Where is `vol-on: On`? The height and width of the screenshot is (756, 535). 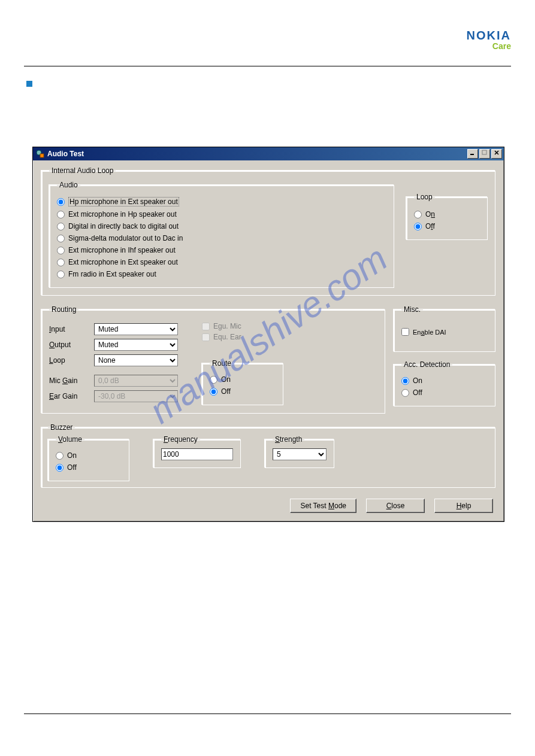
vol-on: On is located at coordinates (89, 456).